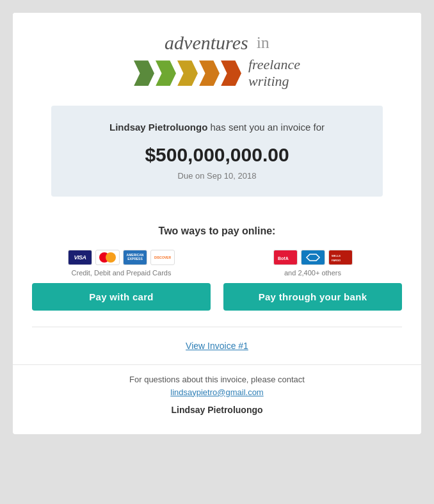  I want to click on invoice-amount: $500,000,000.00, so click(217, 155).